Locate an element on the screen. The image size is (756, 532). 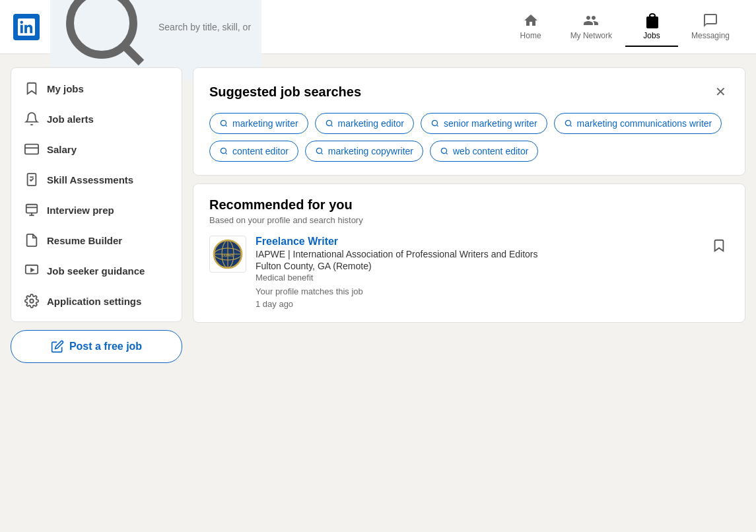
job-company: IAPWE | International Association of Pro… is located at coordinates (478, 254).